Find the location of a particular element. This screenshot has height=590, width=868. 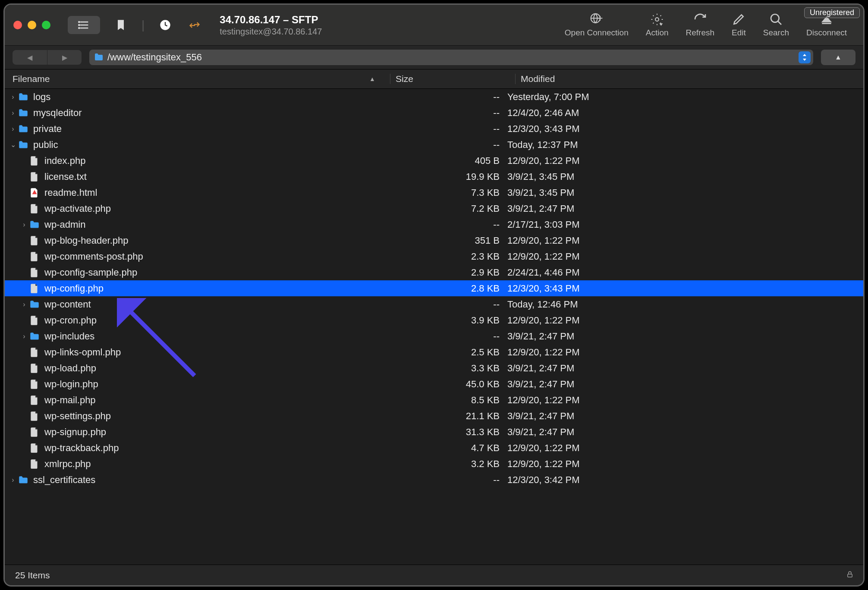

file-row: xmlrpc.php3.2 KB12/9/20, 1:22 PM is located at coordinates (434, 464).